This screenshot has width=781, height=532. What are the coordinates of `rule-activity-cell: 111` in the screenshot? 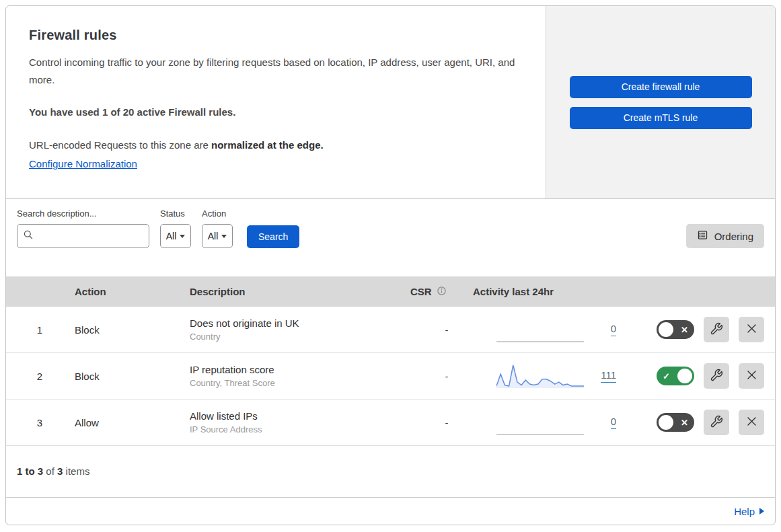 It's located at (552, 376).